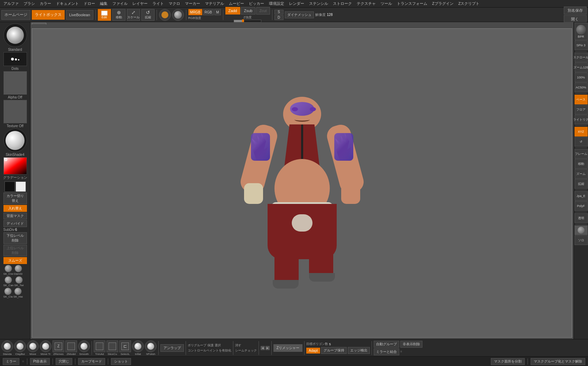 Image resolution: width=588 pixels, height=366 pixels. I want to click on menu-draw: ドロー, so click(89, 3).